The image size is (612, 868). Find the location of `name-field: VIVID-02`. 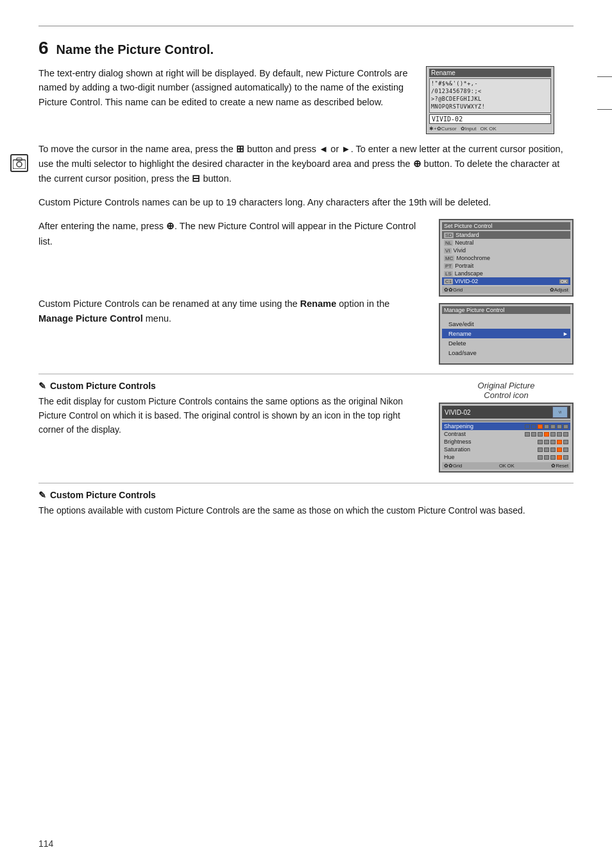

name-field: VIVID-02 is located at coordinates (490, 119).